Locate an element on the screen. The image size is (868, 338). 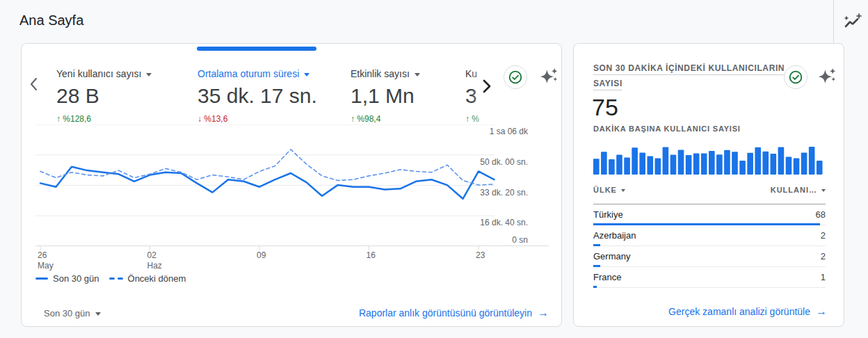
x-axis-tick-label: 26May is located at coordinates (46, 261).